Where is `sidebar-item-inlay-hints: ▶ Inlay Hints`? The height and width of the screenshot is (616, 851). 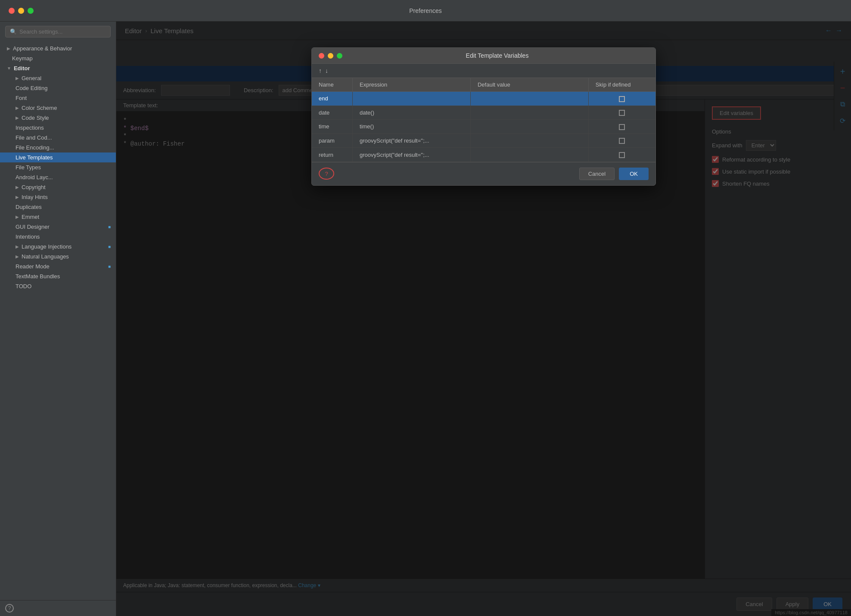 sidebar-item-inlay-hints: ▶ Inlay Hints is located at coordinates (58, 197).